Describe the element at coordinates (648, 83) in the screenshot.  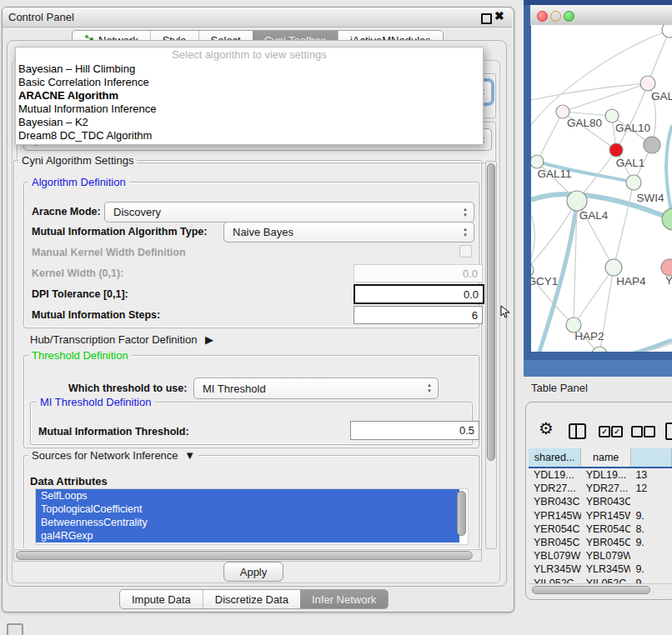
I see `network-node-gal7` at that location.